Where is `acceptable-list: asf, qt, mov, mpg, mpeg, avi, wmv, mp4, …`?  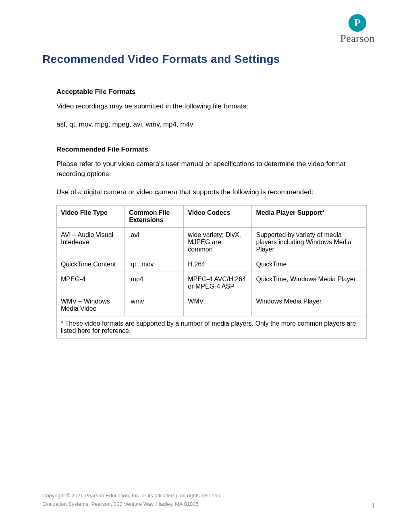 acceptable-list: asf, qt, mov, mpg, mpeg, avi, wmv, mp4, … is located at coordinates (212, 125).